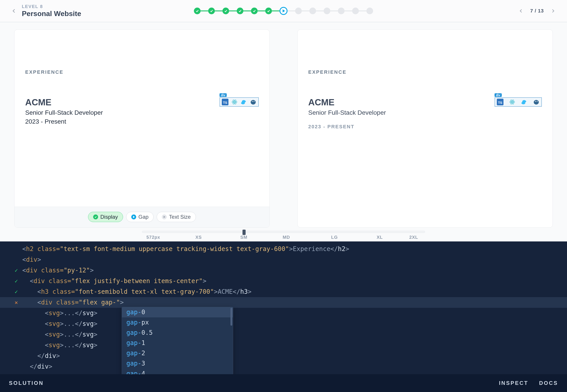  What do you see at coordinates (286, 237) in the screenshot?
I see `breakpoint-label: MD` at bounding box center [286, 237].